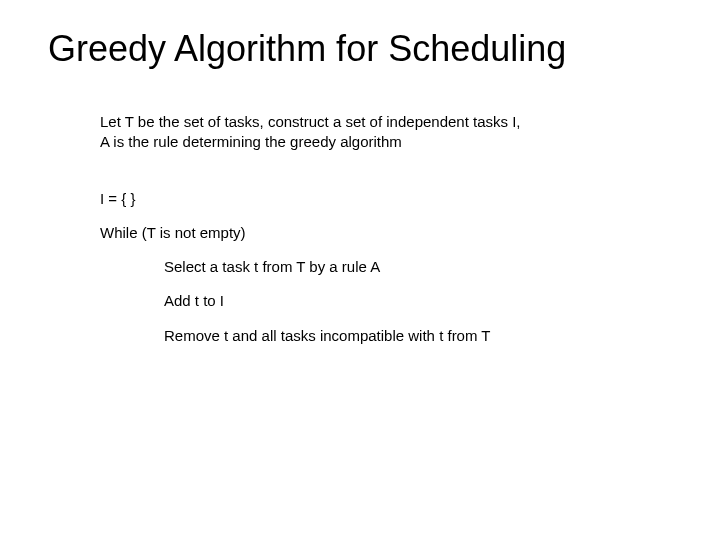  What do you see at coordinates (386, 142) in the screenshot?
I see `intro-line-2: A is the rule determining the greedy alg…` at bounding box center [386, 142].